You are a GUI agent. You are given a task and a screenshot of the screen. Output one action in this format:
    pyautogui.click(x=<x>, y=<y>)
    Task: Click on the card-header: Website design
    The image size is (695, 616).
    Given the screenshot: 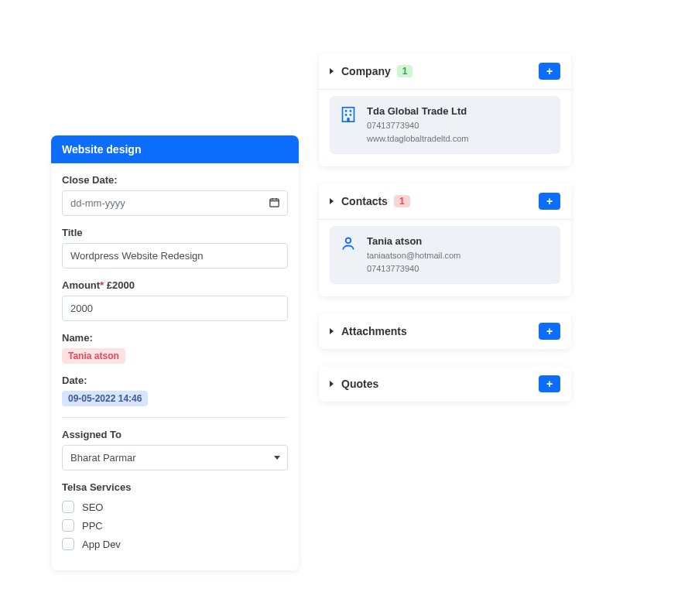 What is the action you would take?
    pyautogui.click(x=175, y=149)
    